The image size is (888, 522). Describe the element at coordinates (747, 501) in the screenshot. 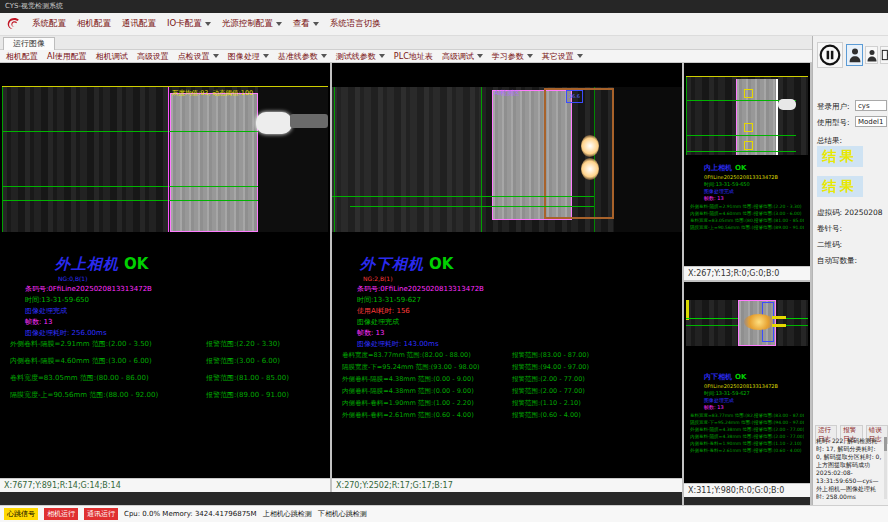

I see `bottom-filler` at that location.